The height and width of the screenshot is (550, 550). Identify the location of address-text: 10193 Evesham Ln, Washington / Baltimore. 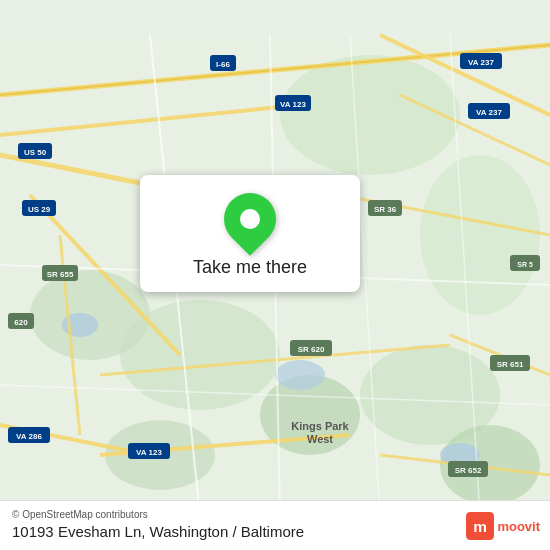
(158, 532).